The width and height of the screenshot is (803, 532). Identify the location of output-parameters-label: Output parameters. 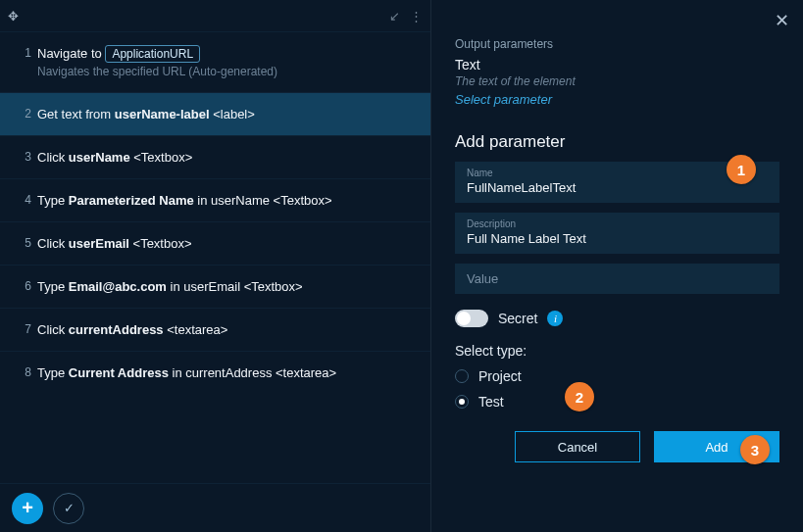
(618, 44).